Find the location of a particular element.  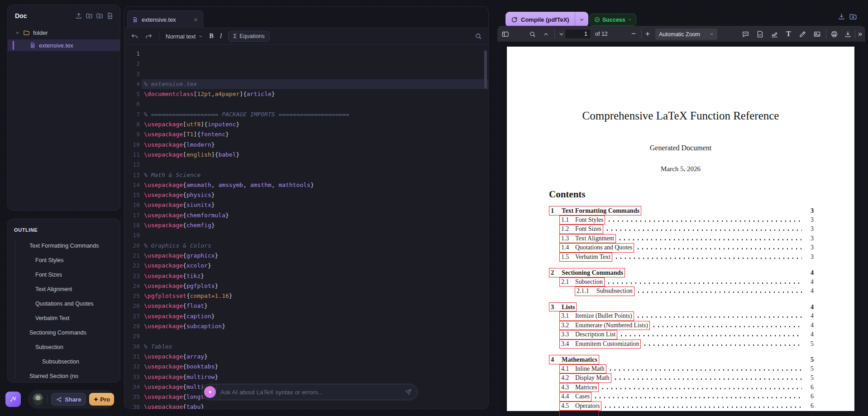

outline-item: Subsection is located at coordinates (64, 347).